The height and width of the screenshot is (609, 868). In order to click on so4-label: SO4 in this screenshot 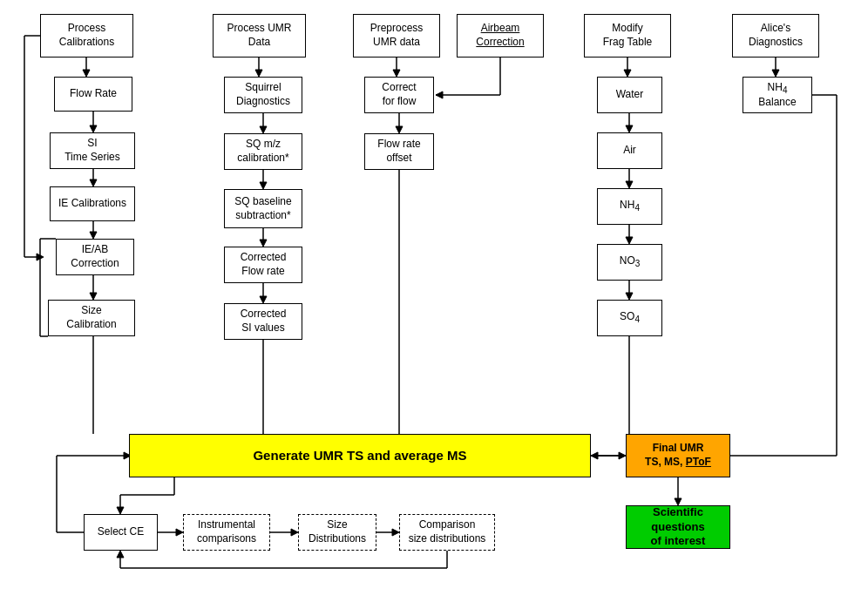, I will do `click(629, 317)`.